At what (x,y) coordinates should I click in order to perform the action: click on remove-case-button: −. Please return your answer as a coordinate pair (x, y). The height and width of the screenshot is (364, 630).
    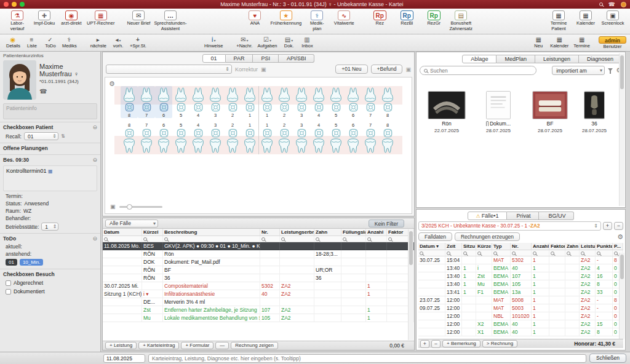
    Looking at the image, I should click on (619, 226).